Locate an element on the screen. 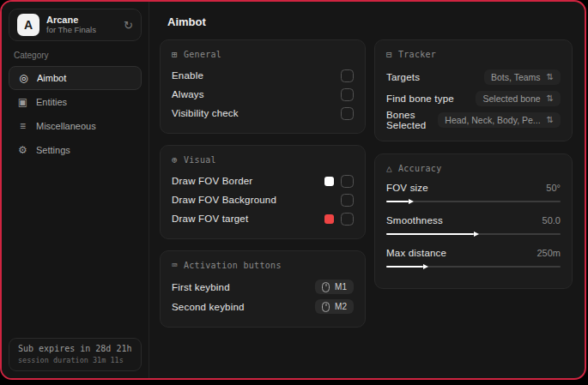 This screenshot has height=385, width=588. setting-row-enable: Enable is located at coordinates (263, 75).